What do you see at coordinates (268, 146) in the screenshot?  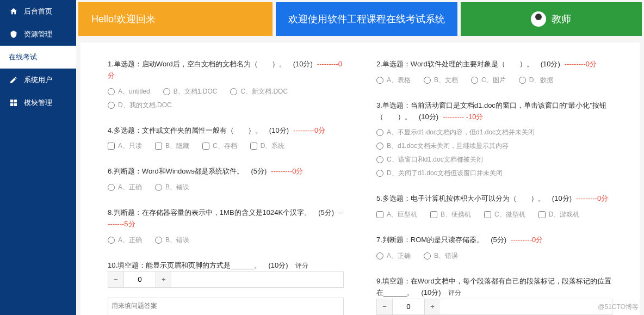 I see `option: D、系统` at bounding box center [268, 146].